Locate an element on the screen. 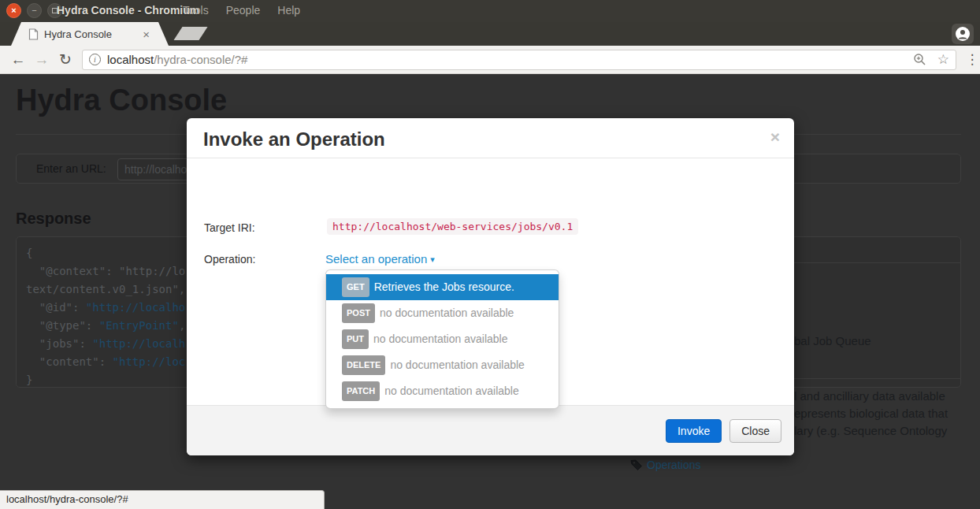 The image size is (980, 509). invoke-button: Invoke is located at coordinates (693, 431).